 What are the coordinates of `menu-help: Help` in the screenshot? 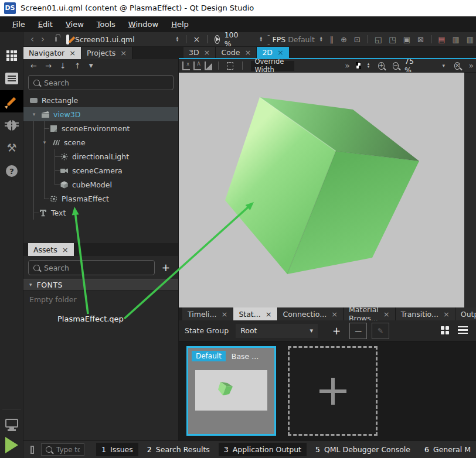 It's located at (180, 25).